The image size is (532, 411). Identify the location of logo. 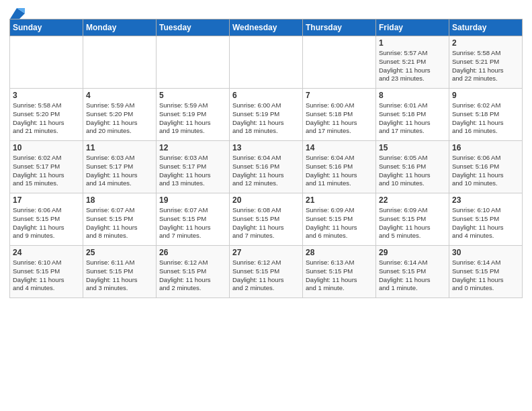
(17, 13).